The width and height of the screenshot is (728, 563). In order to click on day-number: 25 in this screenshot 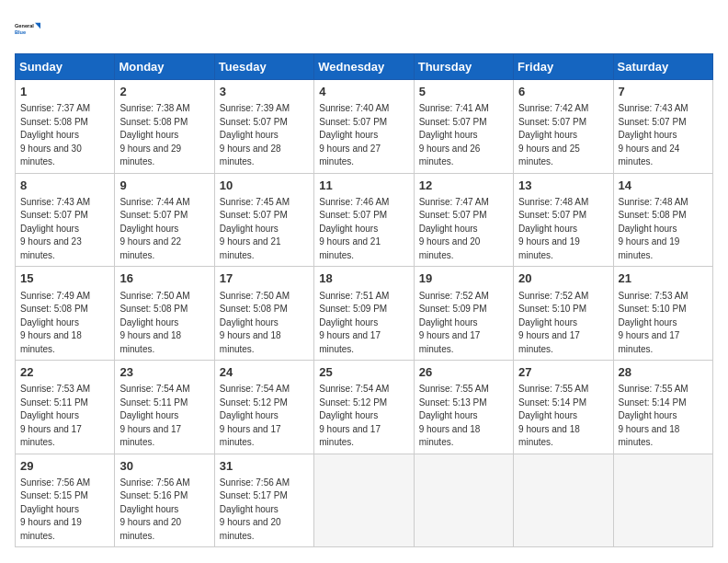, I will do `click(364, 373)`.